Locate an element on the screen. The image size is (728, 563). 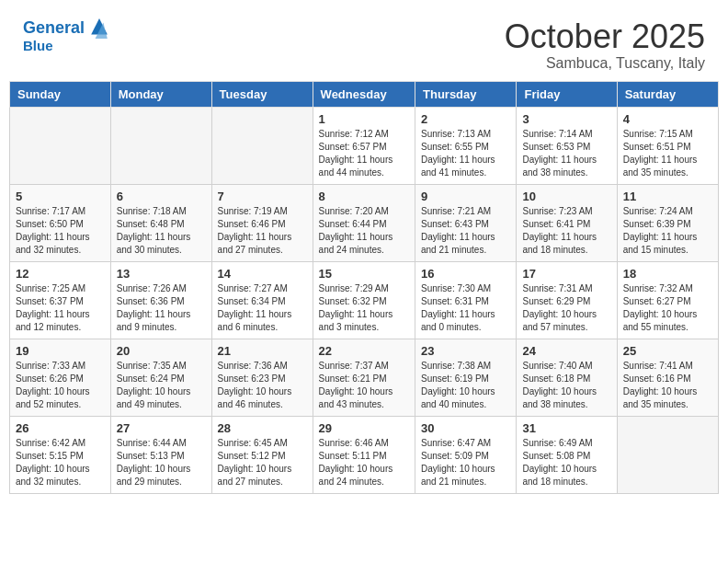
day-number: 31 is located at coordinates (566, 429).